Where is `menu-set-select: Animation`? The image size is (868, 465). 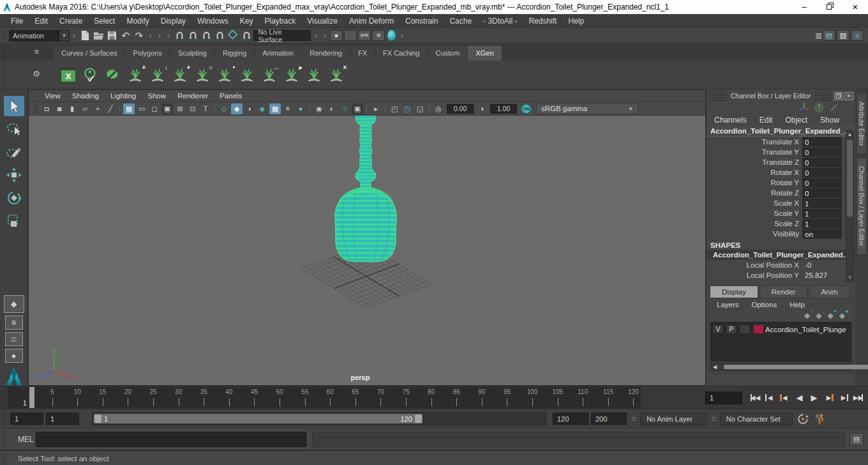
menu-set-select: Animation is located at coordinates (34, 36).